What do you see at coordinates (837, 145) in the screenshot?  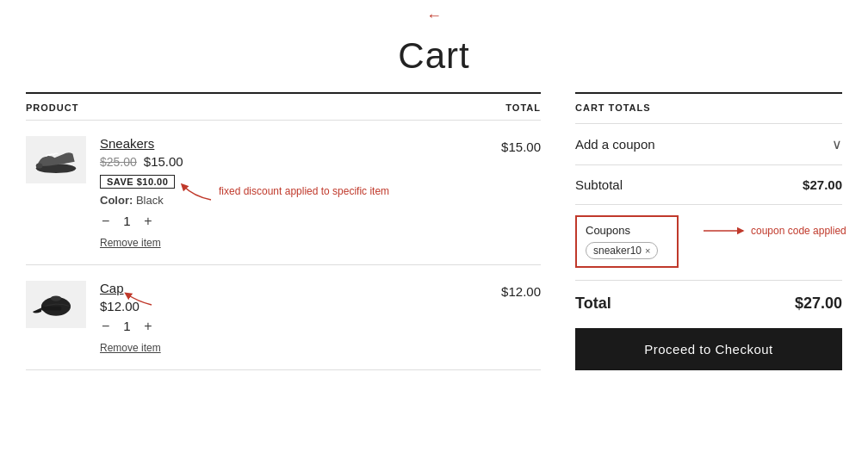 I see `chevron-down-icon: ∨` at bounding box center [837, 145].